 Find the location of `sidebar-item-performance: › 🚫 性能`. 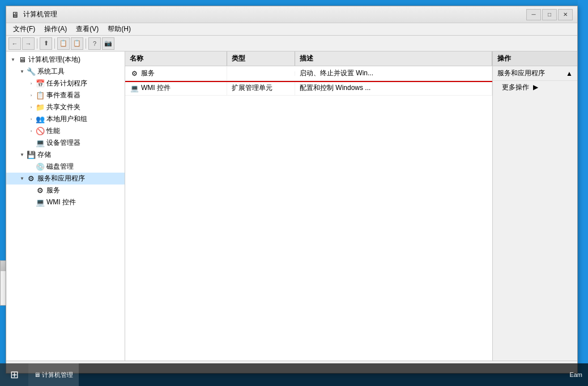

sidebar-item-performance: › 🚫 性能 is located at coordinates (66, 131).